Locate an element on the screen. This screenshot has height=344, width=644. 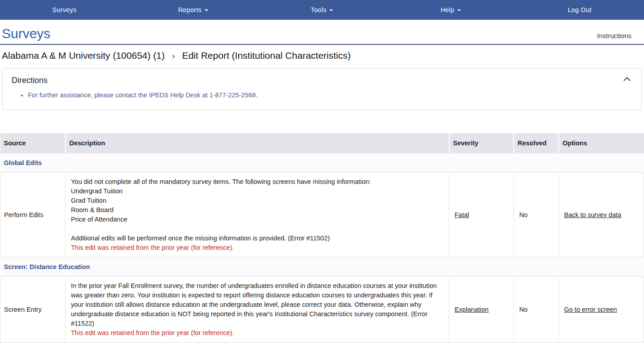
collapse-directions-button is located at coordinates (627, 79).